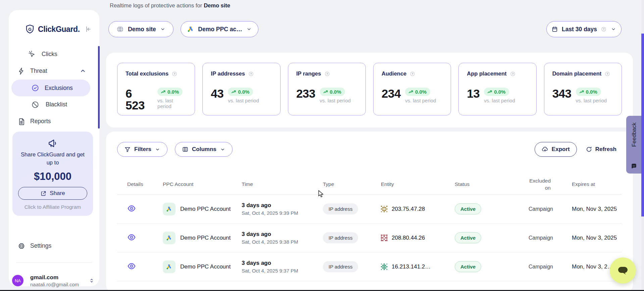  What do you see at coordinates (412, 89) in the screenshot?
I see `stat-card-audience: Audience ? 234 0.0% vs. last period` at bounding box center [412, 89].